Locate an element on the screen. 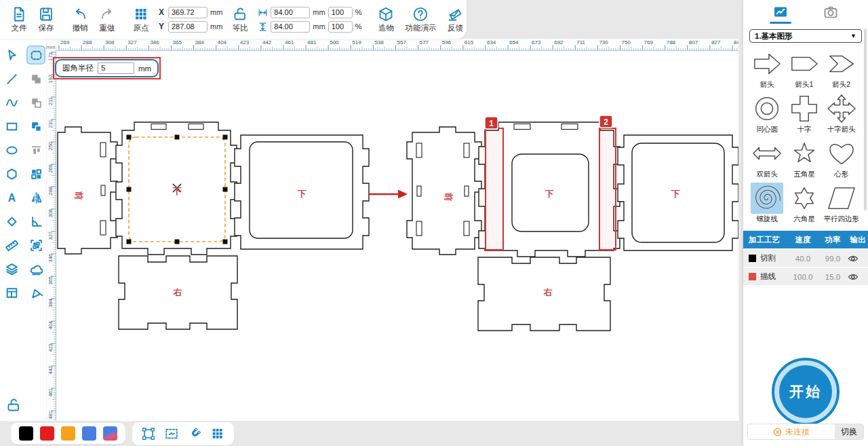 This screenshot has width=868, height=446. x-input: 369.72 is located at coordinates (188, 12).